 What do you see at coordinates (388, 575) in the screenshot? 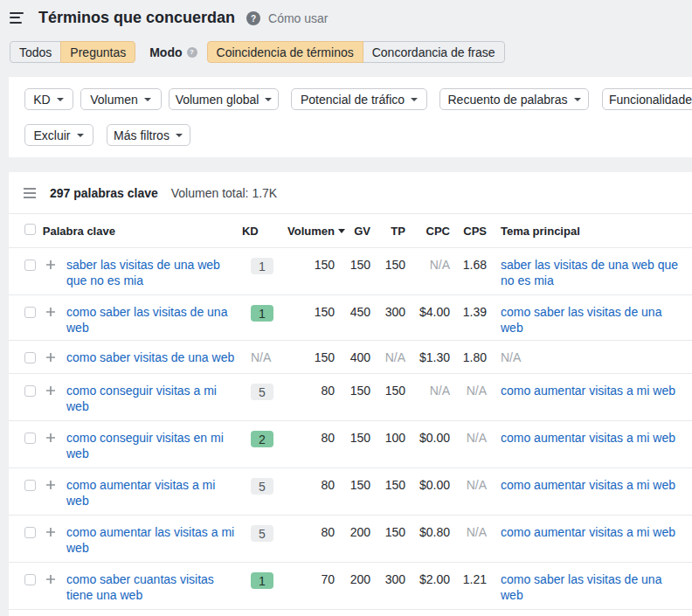
I see `tp-value: 300` at bounding box center [388, 575].